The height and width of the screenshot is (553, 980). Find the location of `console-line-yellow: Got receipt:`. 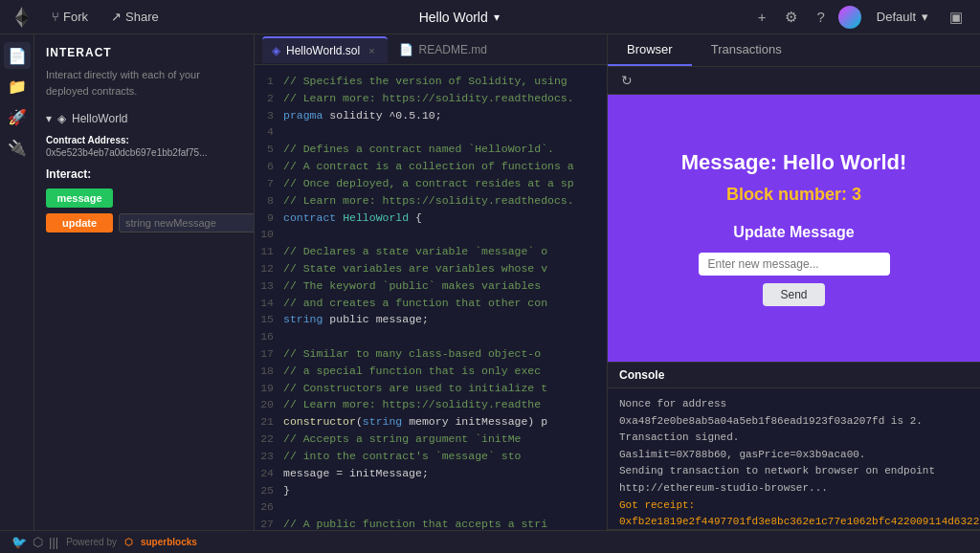

console-line-yellow: Got receipt: is located at coordinates (794, 506).